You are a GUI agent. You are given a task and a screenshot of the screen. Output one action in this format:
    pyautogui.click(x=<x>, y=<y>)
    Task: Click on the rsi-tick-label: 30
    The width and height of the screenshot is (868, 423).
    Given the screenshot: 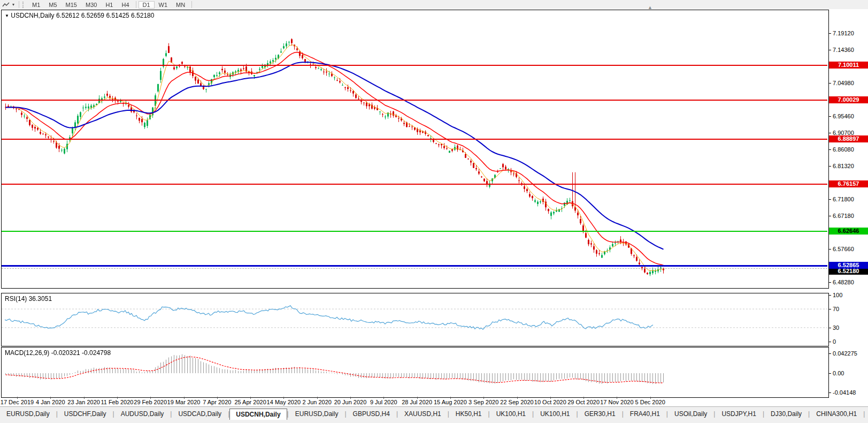 What is the action you would take?
    pyautogui.click(x=836, y=328)
    